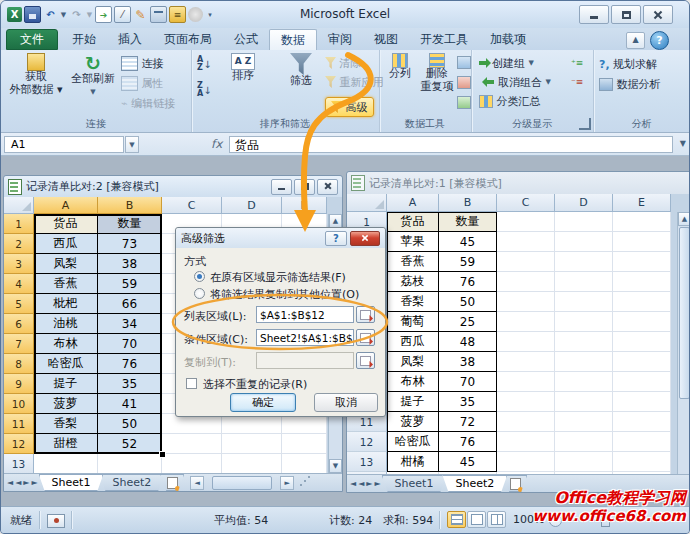 The width and height of the screenshot is (690, 534). I want to click on right_window-row-header: 12, so click(367, 442).